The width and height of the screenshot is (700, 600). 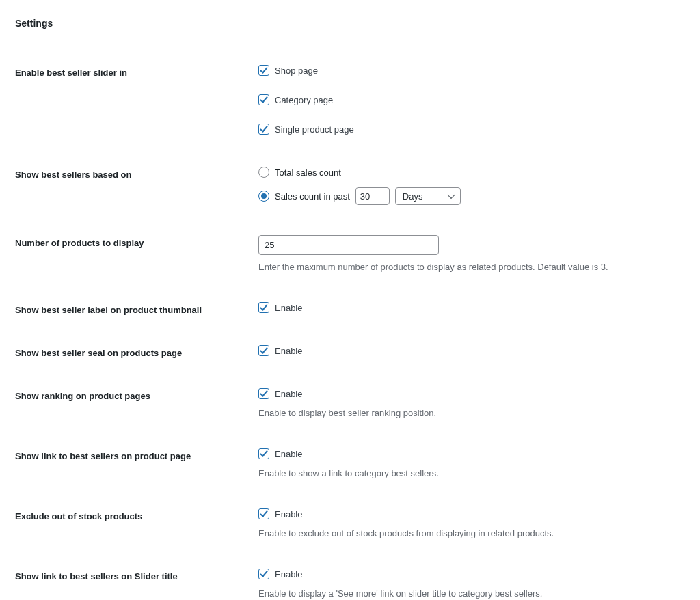 I want to click on option-ranking: Enable, so click(x=280, y=394).